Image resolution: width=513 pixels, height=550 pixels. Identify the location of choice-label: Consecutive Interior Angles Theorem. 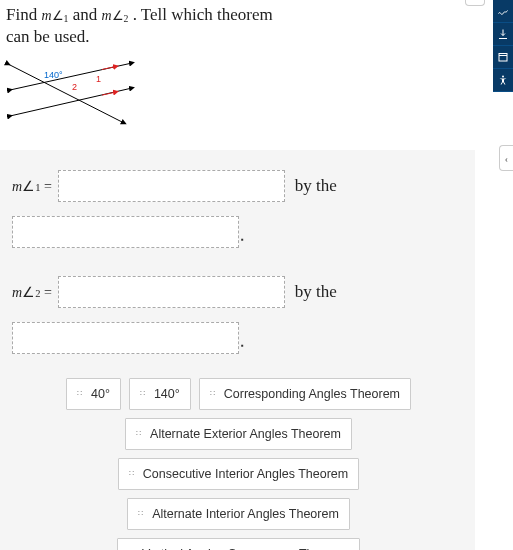
(246, 474).